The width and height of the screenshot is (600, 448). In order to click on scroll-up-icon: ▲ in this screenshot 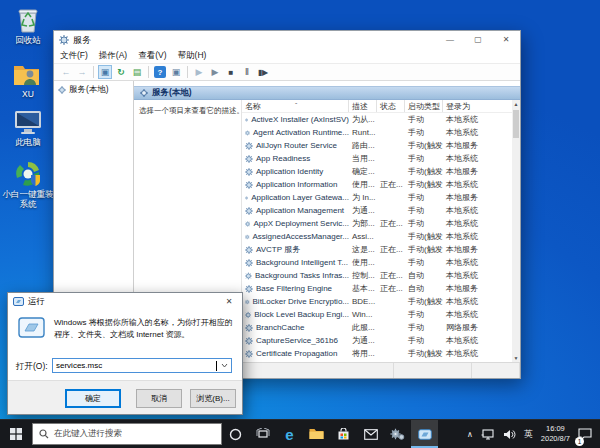, I will do `click(516, 104)`.